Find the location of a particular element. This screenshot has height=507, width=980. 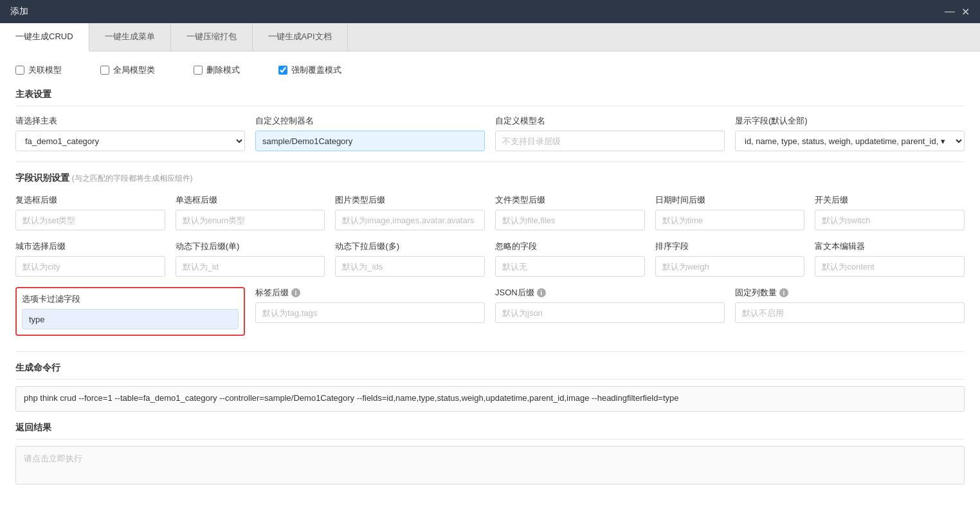

dynamic-single-label: 动态下拉后缀(单) is located at coordinates (251, 246).